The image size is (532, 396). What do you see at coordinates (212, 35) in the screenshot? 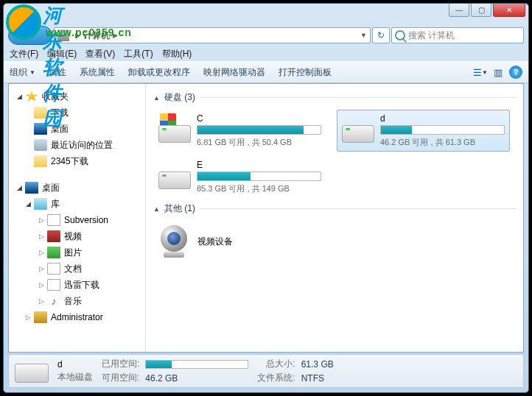
I see `address-field: ▶ 计算机 ▶ ▼` at bounding box center [212, 35].